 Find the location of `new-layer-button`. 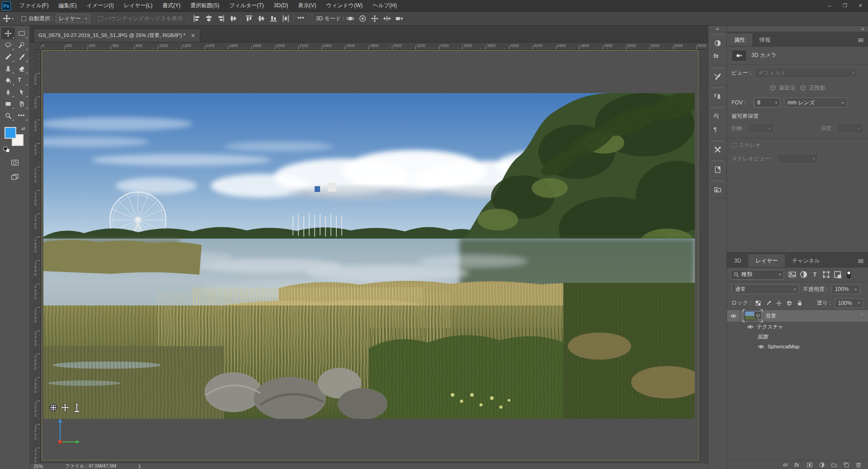

new-layer-button is located at coordinates (846, 465).